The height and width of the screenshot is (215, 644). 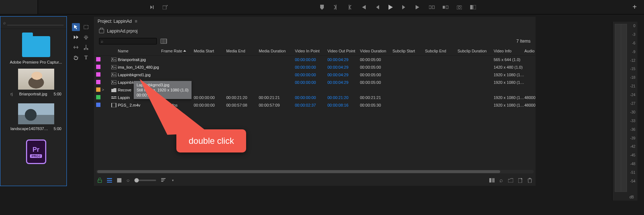 What do you see at coordinates (377, 7) in the screenshot?
I see `step-back-icon` at bounding box center [377, 7].